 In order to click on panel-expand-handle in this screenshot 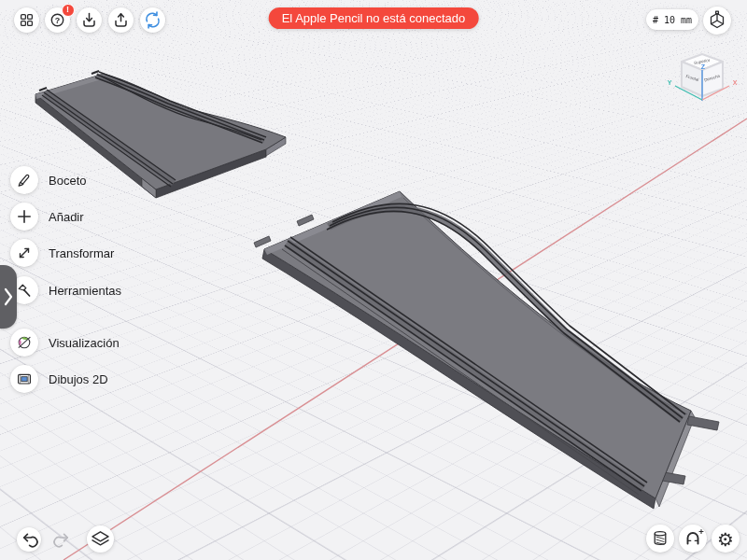, I will do `click(8, 297)`.